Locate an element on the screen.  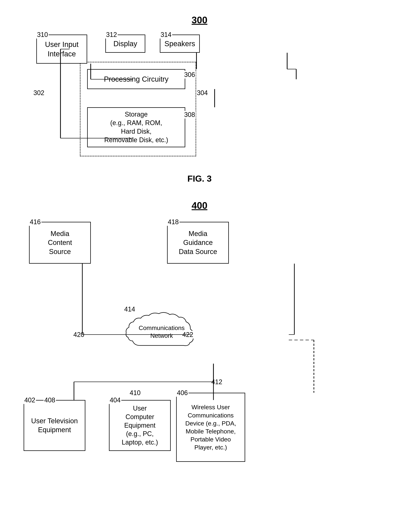
label-420: 420 is located at coordinates (79, 335).